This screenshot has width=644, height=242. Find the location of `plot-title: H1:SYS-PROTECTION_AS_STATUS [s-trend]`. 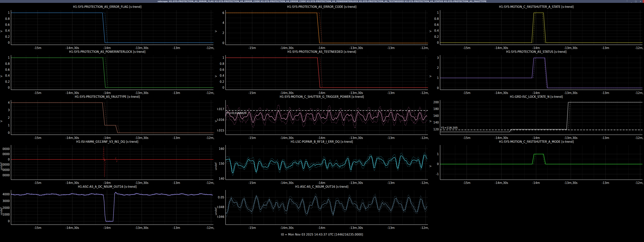

plot-title: H1:SYS-PROTECTION_AS_STATUS [s-trend] is located at coordinates (536, 52).